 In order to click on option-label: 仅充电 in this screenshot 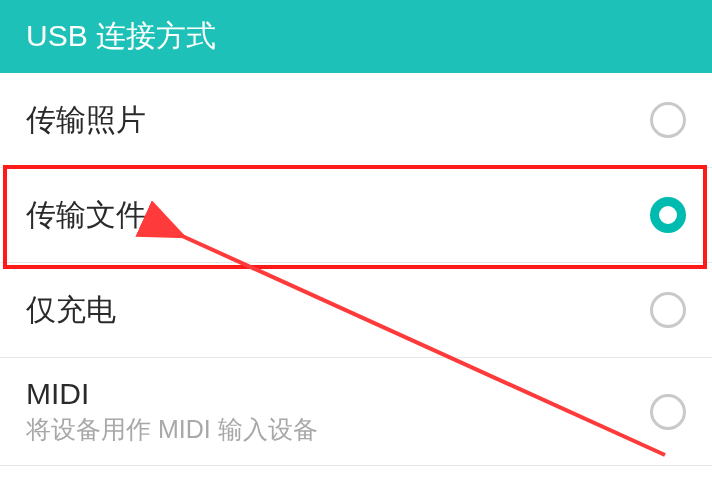, I will do `click(71, 310)`.